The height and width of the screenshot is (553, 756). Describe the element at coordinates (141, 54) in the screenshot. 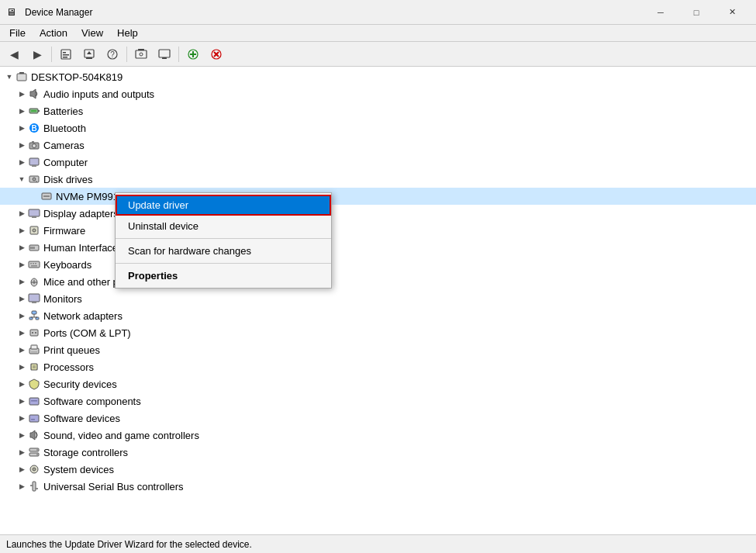

I see `scan-toolbar-button` at that location.